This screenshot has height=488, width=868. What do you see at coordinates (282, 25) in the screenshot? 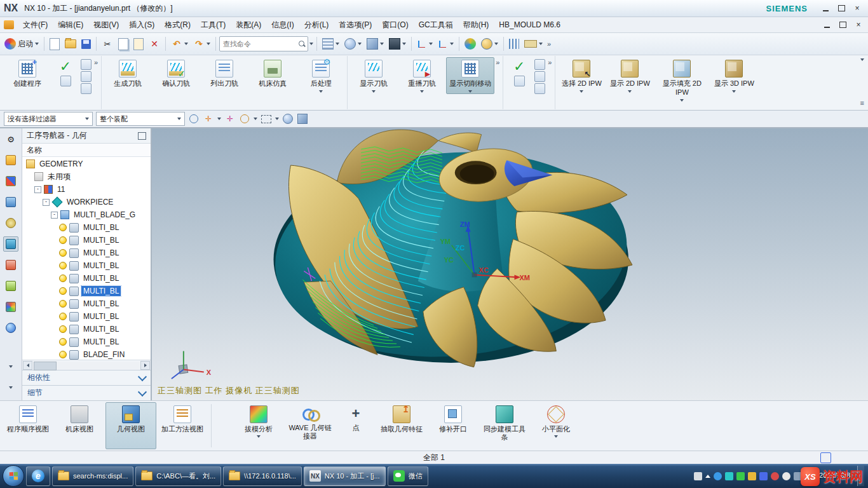
I see `menu-information: 信息(I)` at bounding box center [282, 25].